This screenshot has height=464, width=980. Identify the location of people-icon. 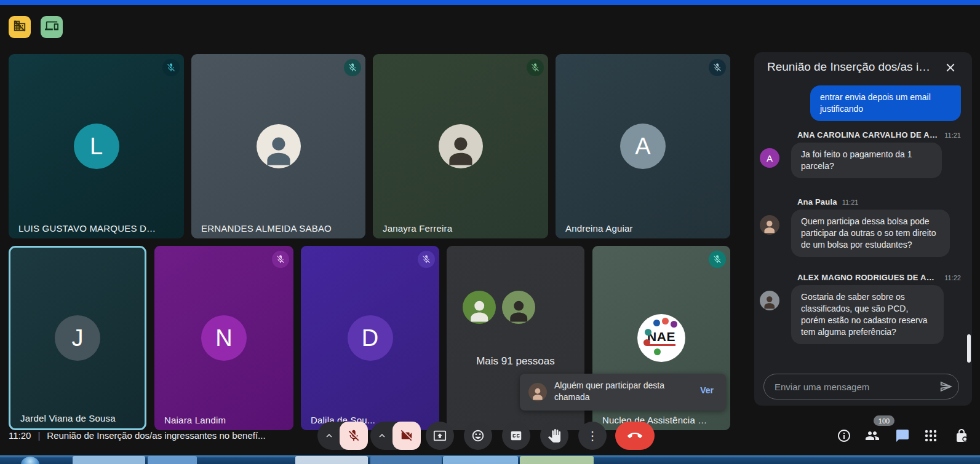
(872, 436).